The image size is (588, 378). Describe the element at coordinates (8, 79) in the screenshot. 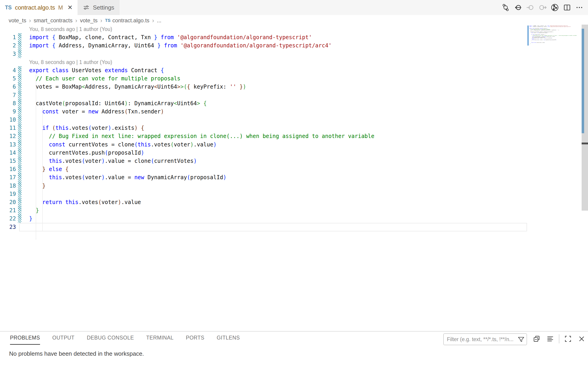

I see `line-number: 5` at that location.